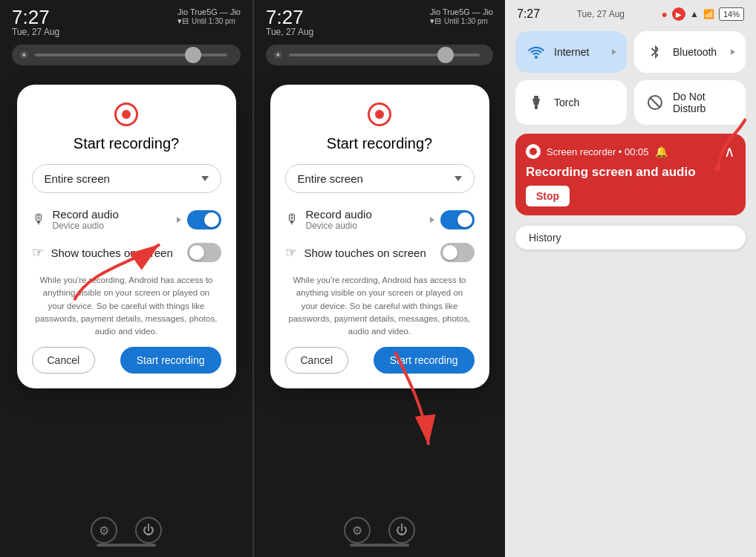  What do you see at coordinates (112, 253) in the screenshot?
I see `show-touches-label-1: Show touches on screen` at bounding box center [112, 253].